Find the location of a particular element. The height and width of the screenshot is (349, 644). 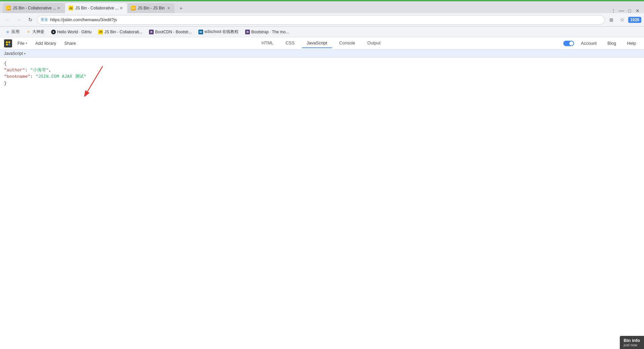

panel-header: JavaScript ▸ is located at coordinates (322, 54).